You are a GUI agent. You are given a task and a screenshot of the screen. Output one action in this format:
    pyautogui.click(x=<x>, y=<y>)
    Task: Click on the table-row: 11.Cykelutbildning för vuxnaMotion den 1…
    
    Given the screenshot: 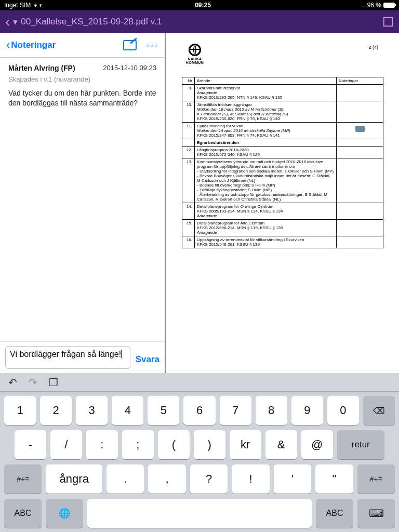 What is the action you would take?
    pyautogui.click(x=283, y=131)
    